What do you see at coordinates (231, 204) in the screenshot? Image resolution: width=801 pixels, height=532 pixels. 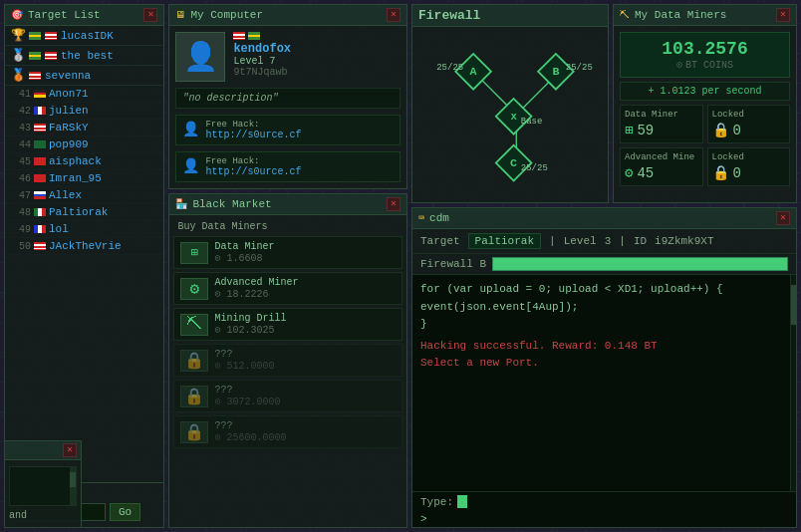 I see `black-market-title: Black Market` at bounding box center [231, 204].